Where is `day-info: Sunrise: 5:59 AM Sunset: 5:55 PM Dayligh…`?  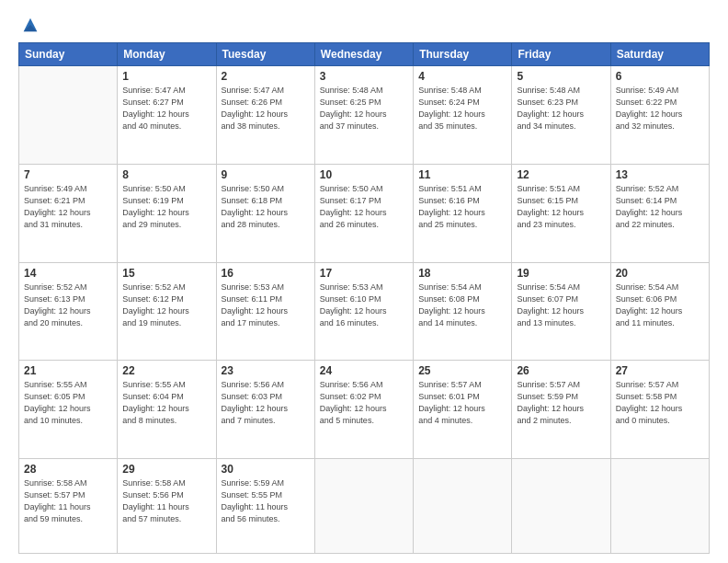 day-info: Sunrise: 5:59 AM Sunset: 5:55 PM Dayligh… is located at coordinates (266, 501).